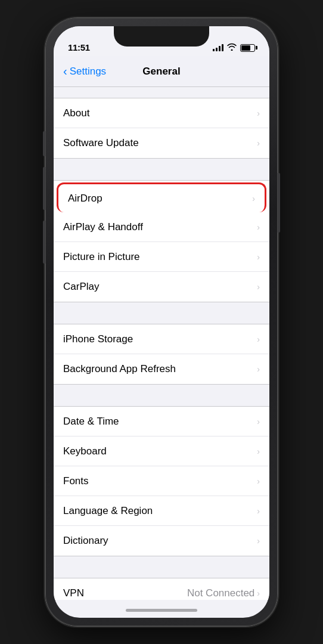  What do you see at coordinates (162, 451) in the screenshot?
I see `settings-row-keyboard: Keyboard ›` at bounding box center [162, 451].